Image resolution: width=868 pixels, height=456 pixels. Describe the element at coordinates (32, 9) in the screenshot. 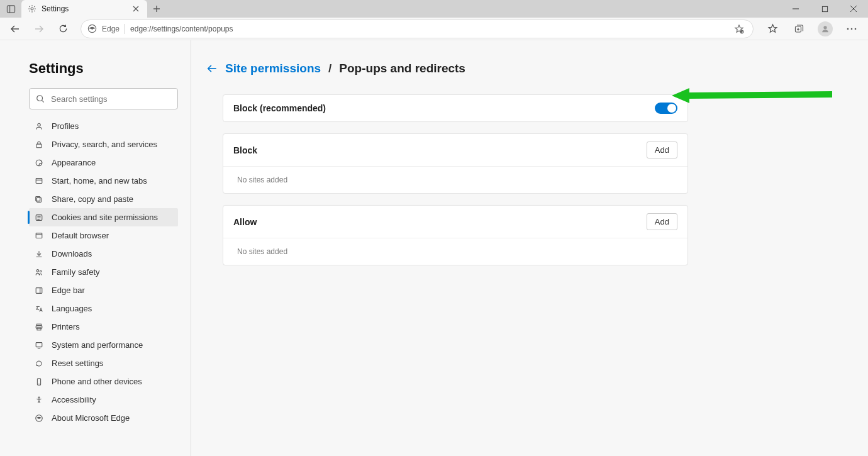

I see `gear-icon` at that location.